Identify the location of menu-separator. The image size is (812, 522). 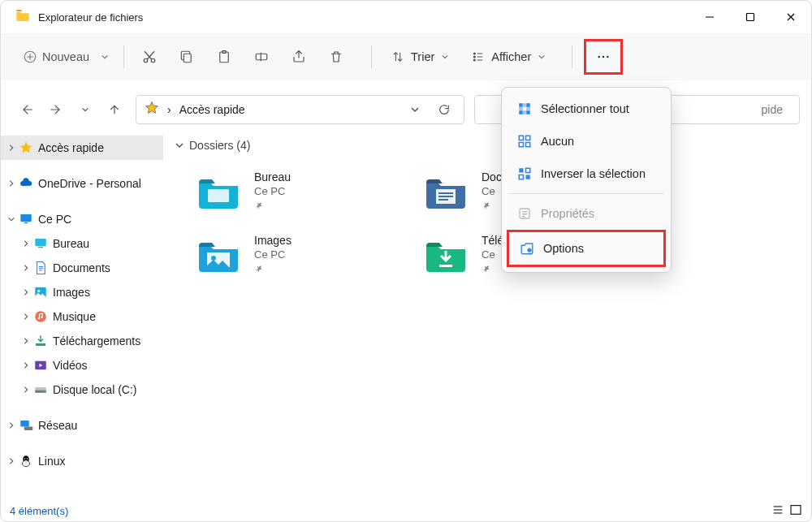
(586, 193).